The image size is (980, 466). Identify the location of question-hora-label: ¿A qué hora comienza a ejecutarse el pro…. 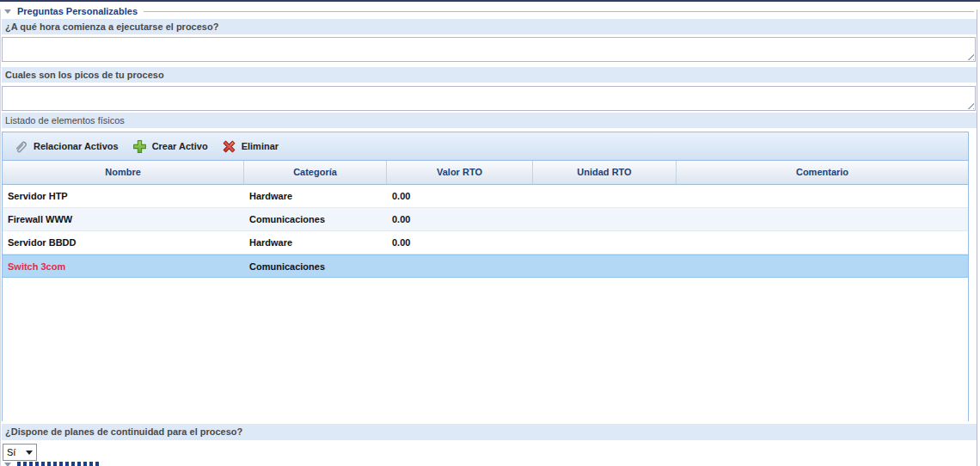
(489, 27).